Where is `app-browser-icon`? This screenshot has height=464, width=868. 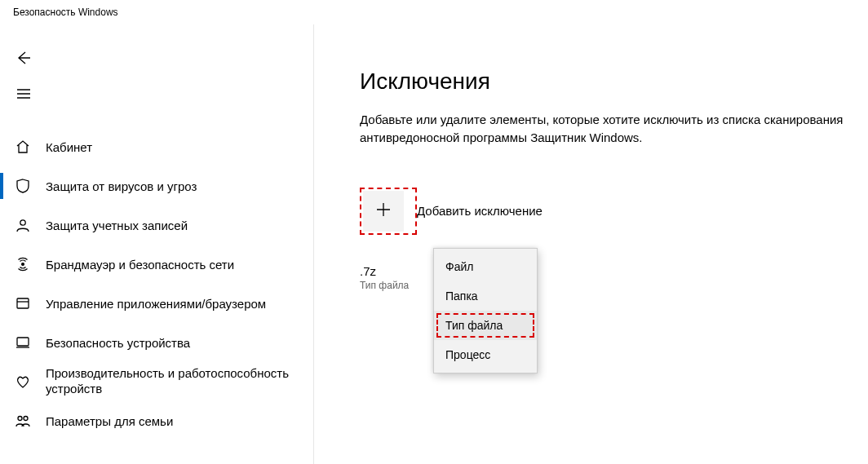
app-browser-icon is located at coordinates (23, 303).